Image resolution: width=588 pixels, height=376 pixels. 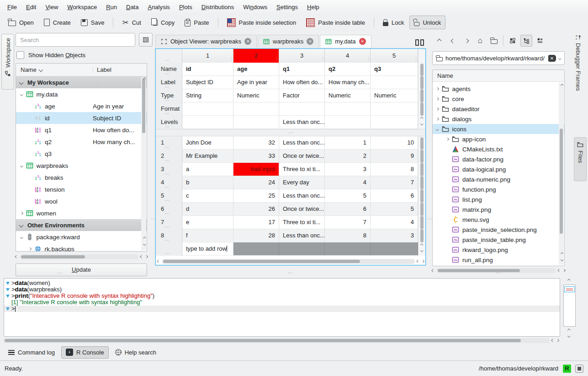 I want to click on interrupt-r-button, so click(x=579, y=369).